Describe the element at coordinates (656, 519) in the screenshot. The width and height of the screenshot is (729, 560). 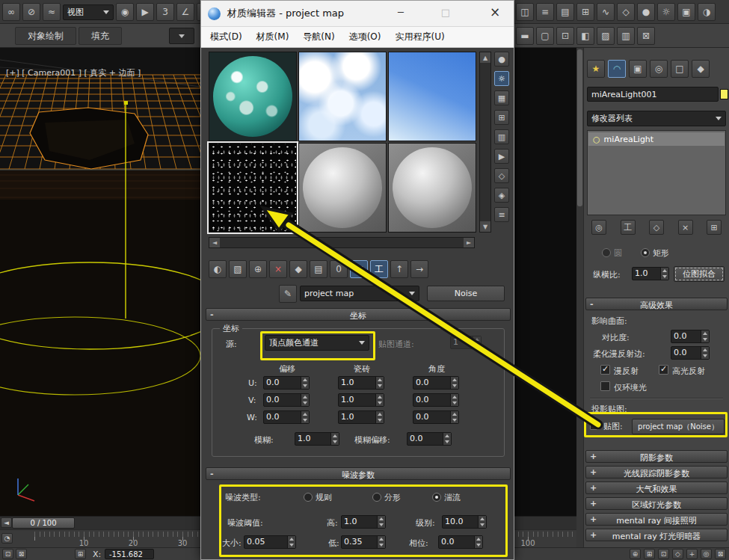
I see `rollout-mentalray-indirect-illumination: mental ray 间接照明` at that location.